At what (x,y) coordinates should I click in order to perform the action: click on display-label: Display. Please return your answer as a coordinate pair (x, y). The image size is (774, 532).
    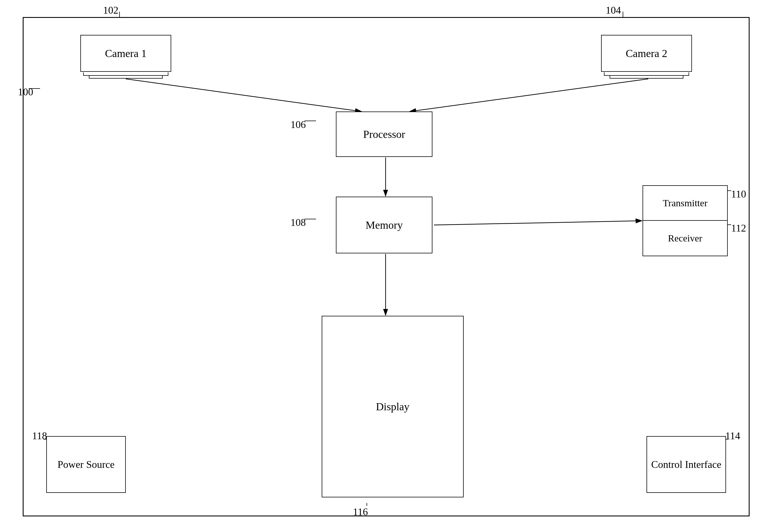
    Looking at the image, I should click on (393, 407).